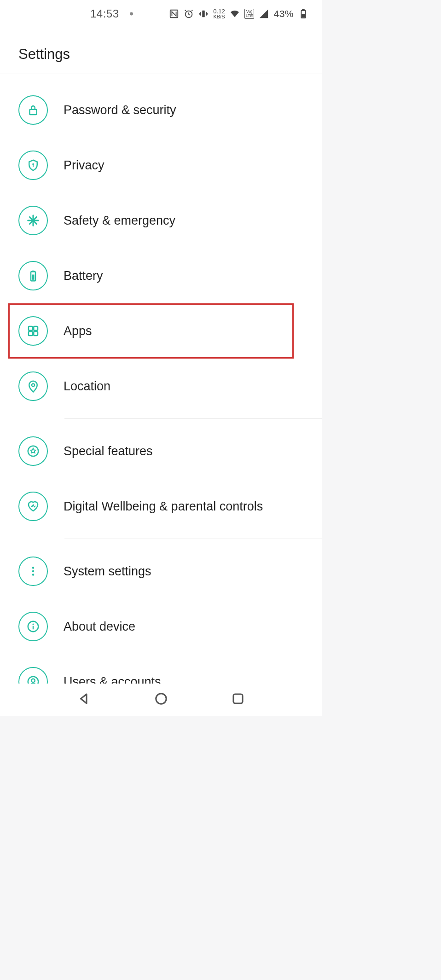 This screenshot has height=980, width=441. I want to click on status-bar: 14:53 0.12 KB/S, so click(161, 14).